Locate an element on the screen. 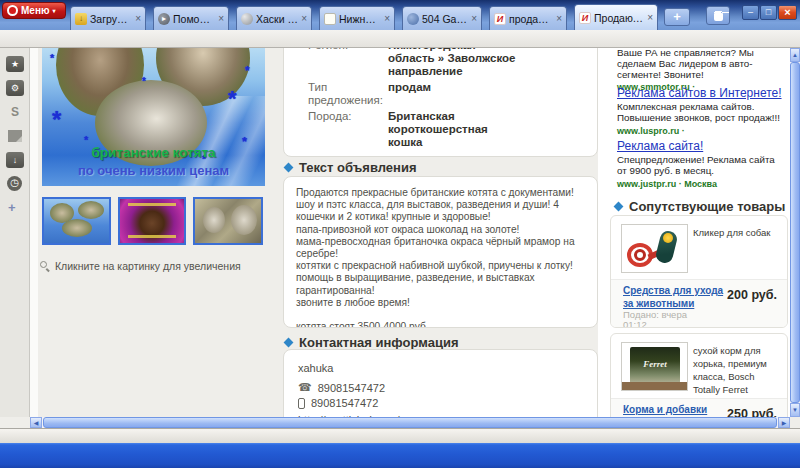 Image resolution: width=800 pixels, height=468 pixels. irr-tab-icon: И is located at coordinates (500, 19).